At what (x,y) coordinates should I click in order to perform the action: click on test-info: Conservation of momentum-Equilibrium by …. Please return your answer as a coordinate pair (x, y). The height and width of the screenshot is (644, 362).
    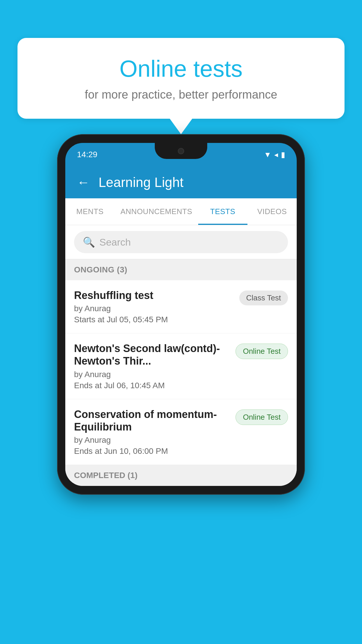
    Looking at the image, I should click on (155, 432).